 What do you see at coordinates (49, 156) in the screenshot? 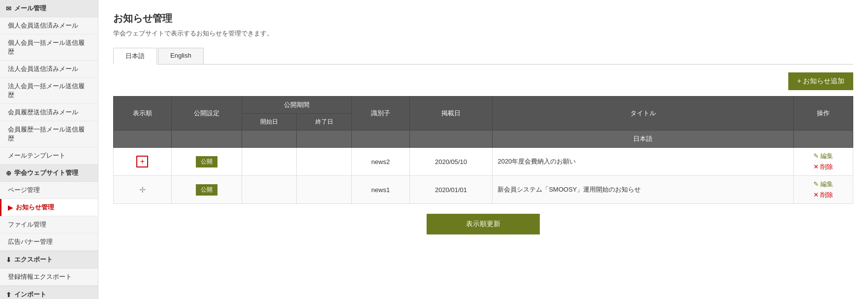
I see `sidebar-item-mail-template: メールテンプレート` at bounding box center [49, 156].